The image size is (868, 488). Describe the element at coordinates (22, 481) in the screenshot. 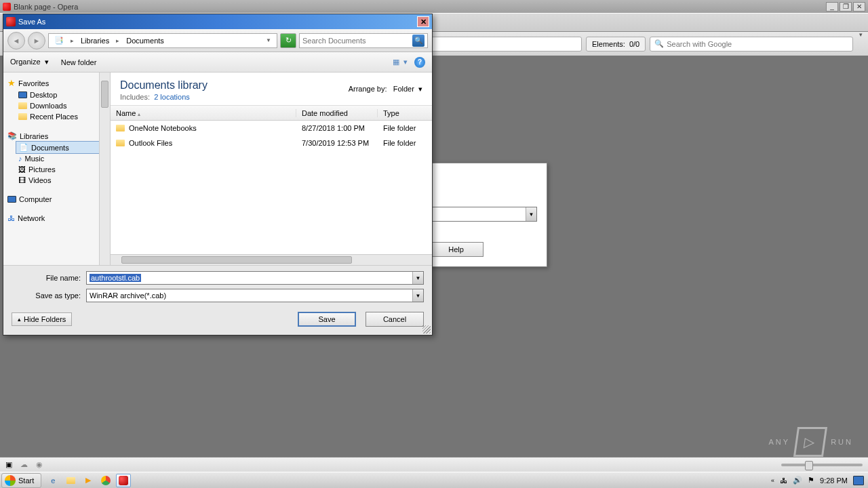

I see `start-button: Start` at that location.